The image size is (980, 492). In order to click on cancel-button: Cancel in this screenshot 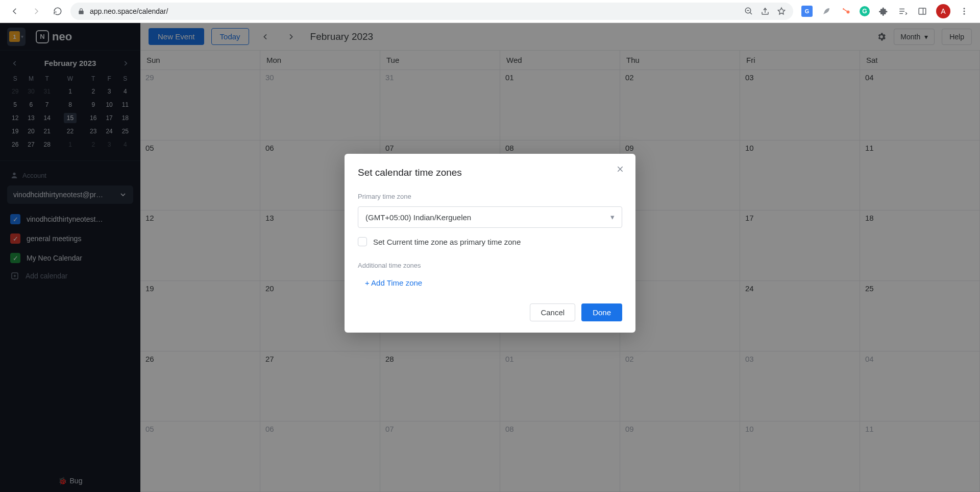, I will do `click(552, 313)`.